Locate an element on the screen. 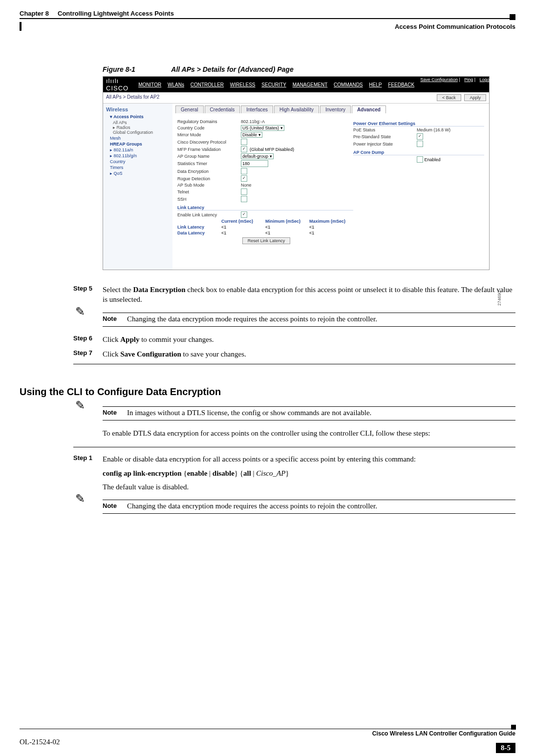 The width and height of the screenshot is (535, 756). figure-caption: Figure 8-1 All APs > Details for (Advanc… is located at coordinates (309, 69).